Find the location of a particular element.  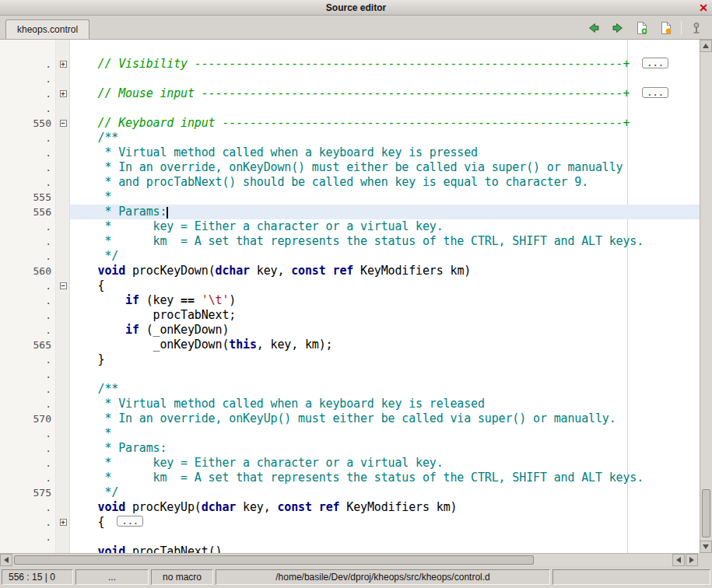

code-line: . void procTabNext() is located at coordinates (350, 549).